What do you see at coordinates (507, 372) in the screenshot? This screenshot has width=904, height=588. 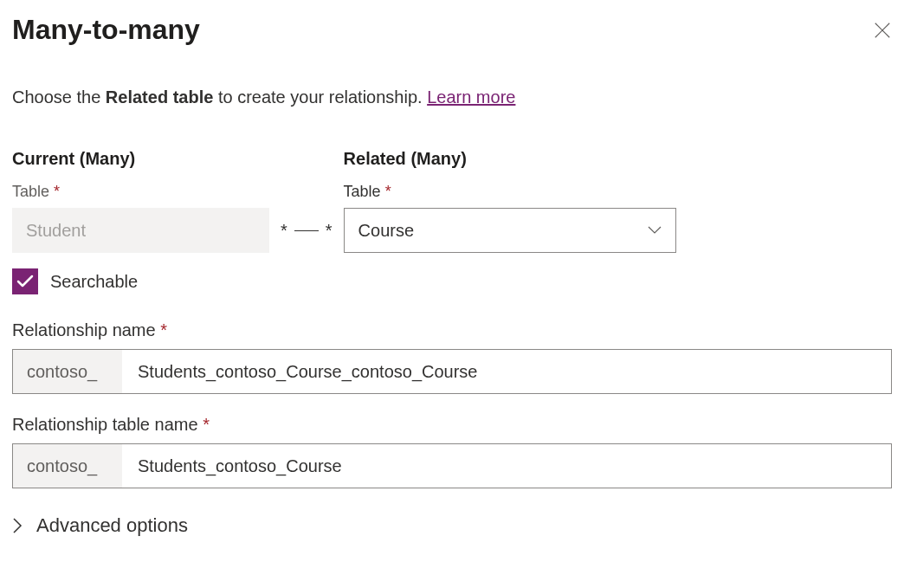 I see `relationship-name-input` at bounding box center [507, 372].